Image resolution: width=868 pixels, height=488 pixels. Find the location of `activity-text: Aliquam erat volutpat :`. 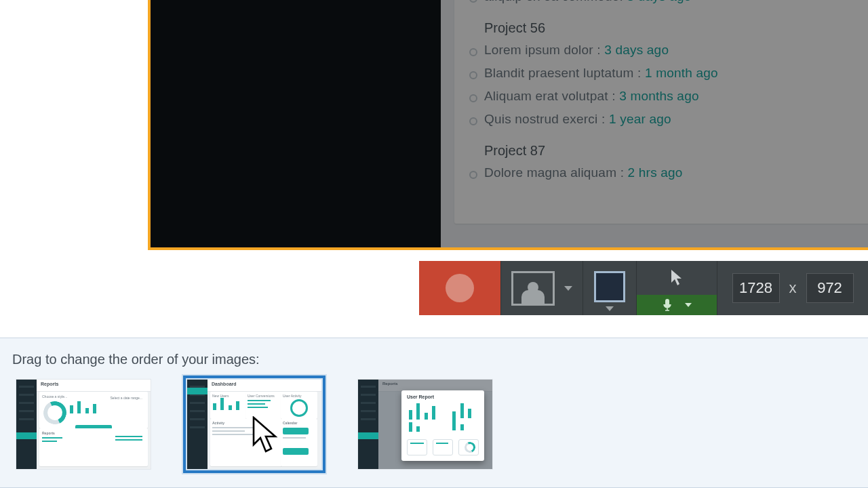

activity-text: Aliquam erat volutpat : is located at coordinates (550, 96).